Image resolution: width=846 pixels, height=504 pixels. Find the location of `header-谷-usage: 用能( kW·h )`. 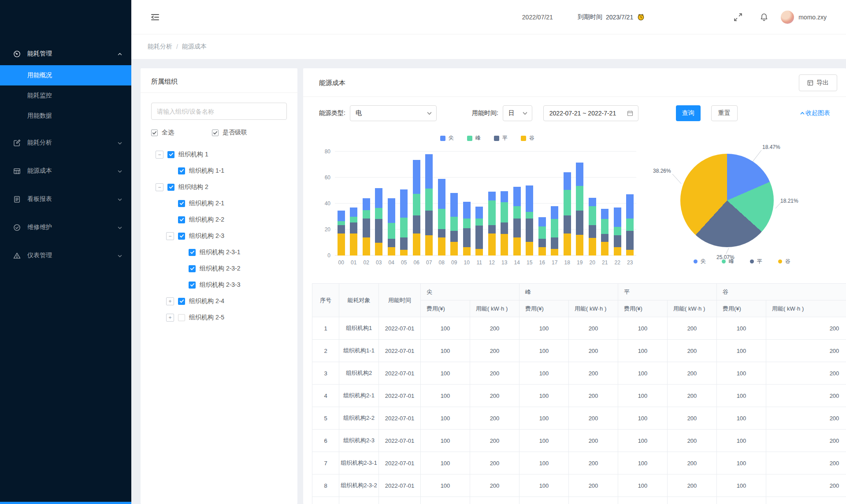

header-谷-usage: 用能( kW·h ) is located at coordinates (806, 309).